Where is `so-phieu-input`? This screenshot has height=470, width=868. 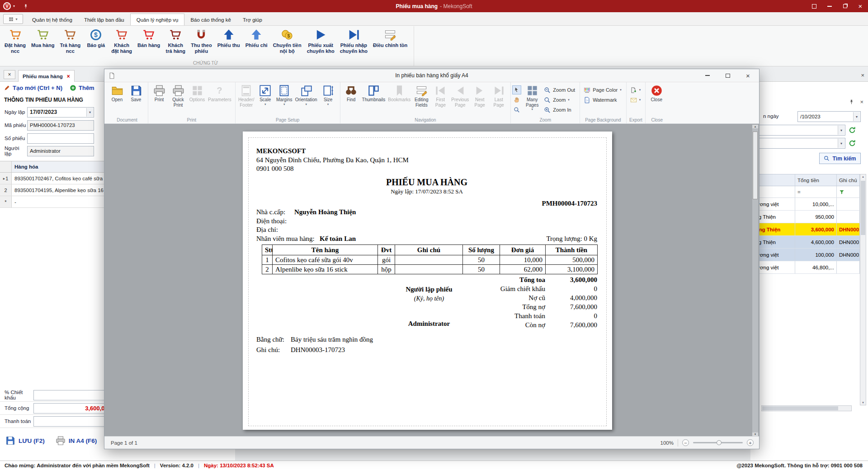 so-phieu-input is located at coordinates (61, 138).